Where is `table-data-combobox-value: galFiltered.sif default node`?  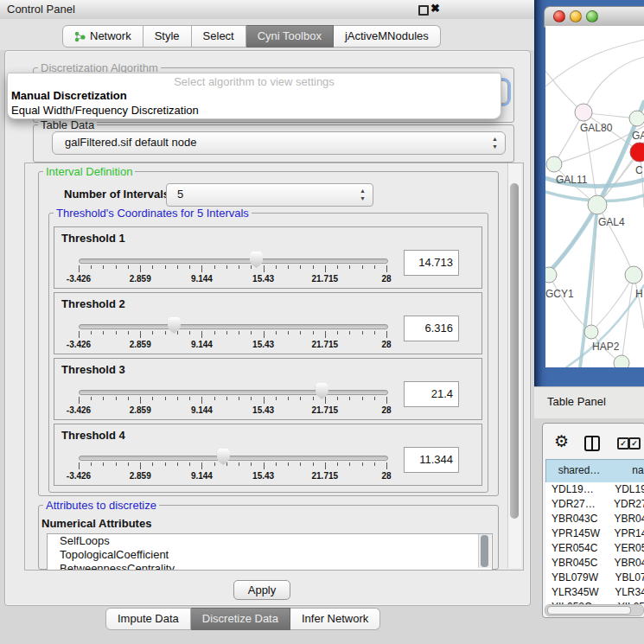
table-data-combobox-value: galFiltered.sif default node is located at coordinates (131, 142).